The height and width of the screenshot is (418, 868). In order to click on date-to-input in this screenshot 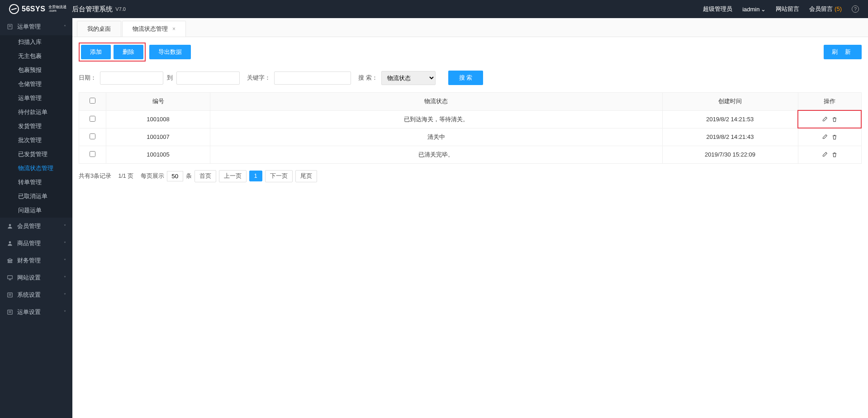, I will do `click(208, 78)`.